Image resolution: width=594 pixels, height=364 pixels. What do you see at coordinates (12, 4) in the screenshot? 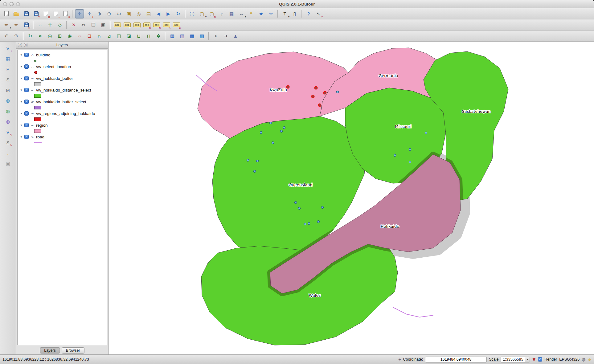
I see `minimize-window-button` at bounding box center [12, 4].